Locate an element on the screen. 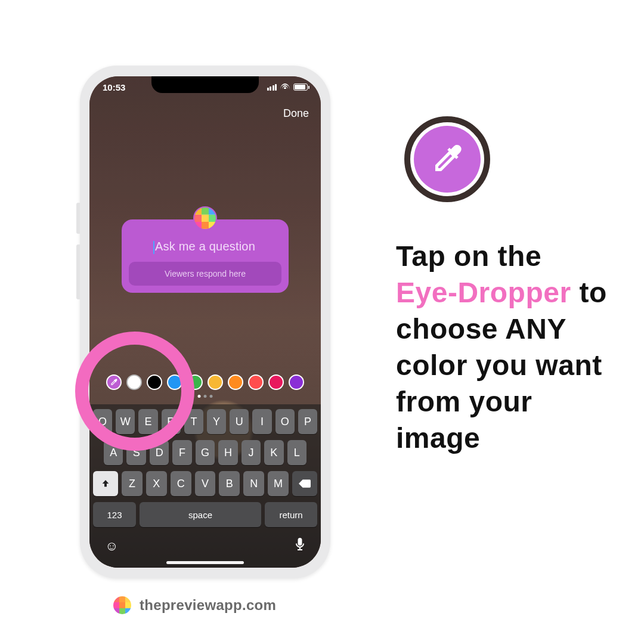  key-o: O is located at coordinates (285, 422).